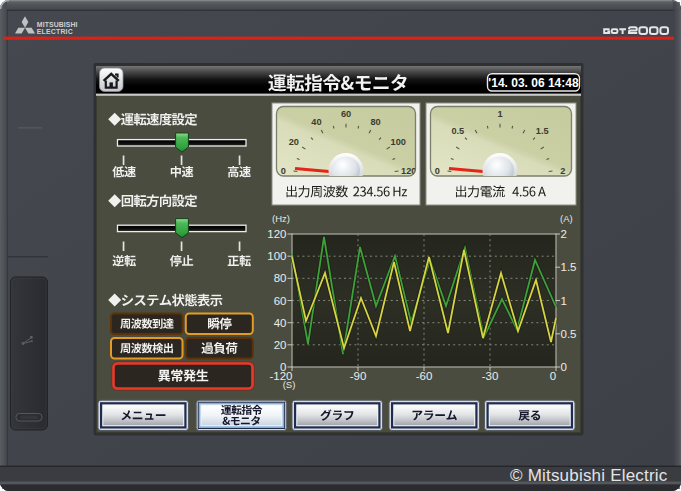 Image resolution: width=681 pixels, height=491 pixels. Describe the element at coordinates (589, 476) in the screenshot. I see `svg-text: © Mitsubishi Electric` at that location.